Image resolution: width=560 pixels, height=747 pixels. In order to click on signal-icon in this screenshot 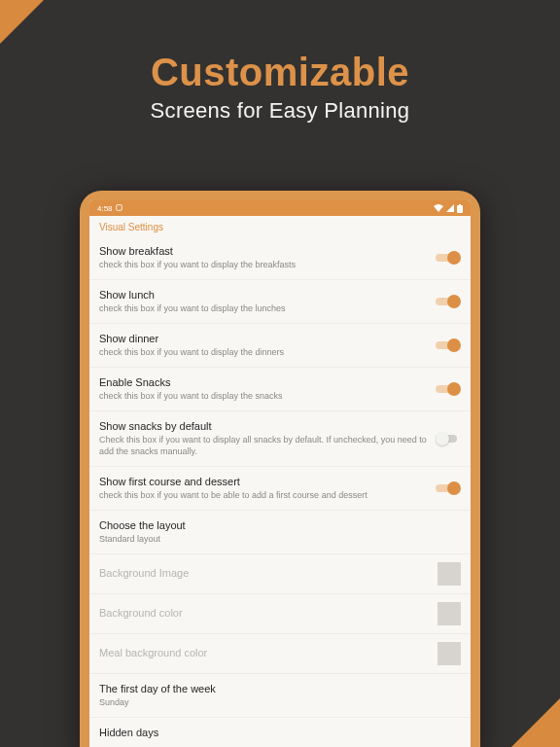, I will do `click(450, 208)`.